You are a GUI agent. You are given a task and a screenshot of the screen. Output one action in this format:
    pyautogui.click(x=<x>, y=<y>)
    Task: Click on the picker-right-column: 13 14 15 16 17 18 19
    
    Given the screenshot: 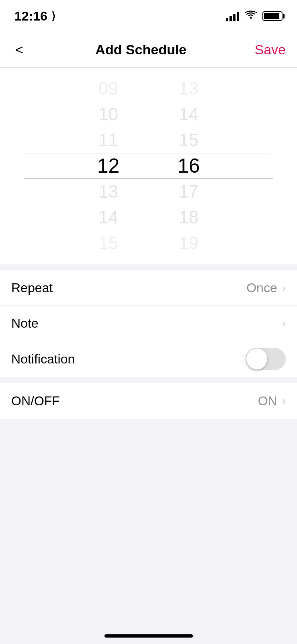 What is the action you would take?
    pyautogui.click(x=189, y=166)
    